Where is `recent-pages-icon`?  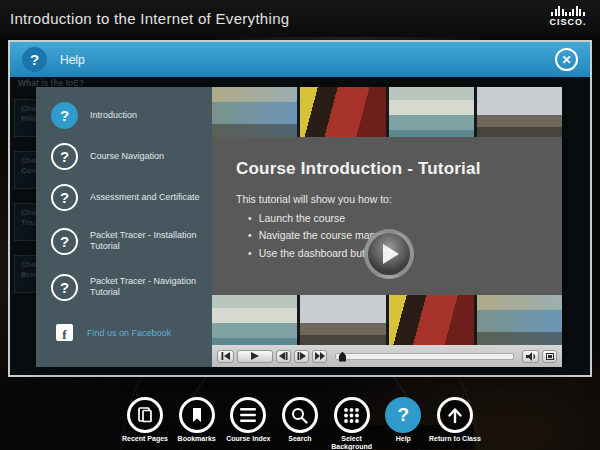 recent-pages-icon is located at coordinates (145, 415).